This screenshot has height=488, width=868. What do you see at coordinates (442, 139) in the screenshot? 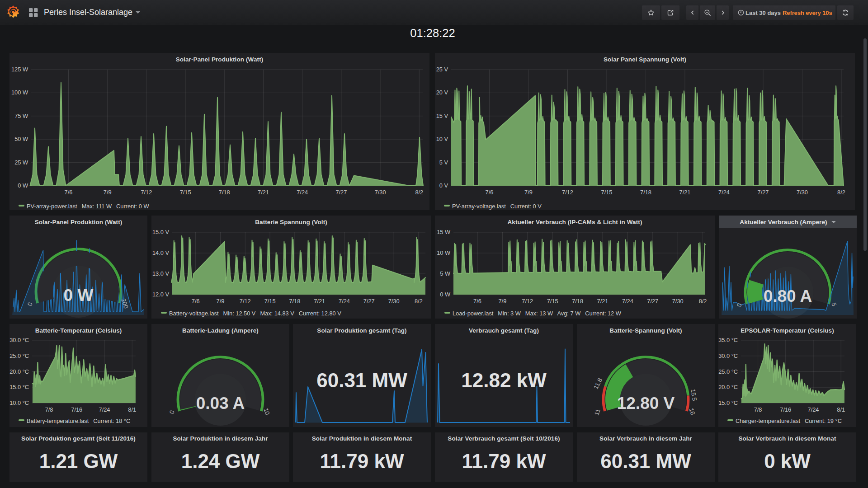
I see `svg-text: 10 V` at bounding box center [442, 139].